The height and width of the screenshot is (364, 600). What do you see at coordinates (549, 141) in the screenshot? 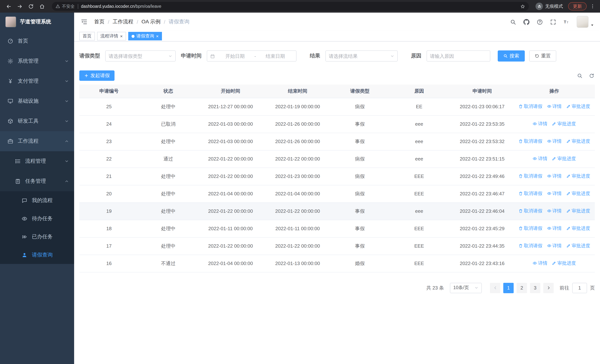
I see `eye-icon` at bounding box center [549, 141].